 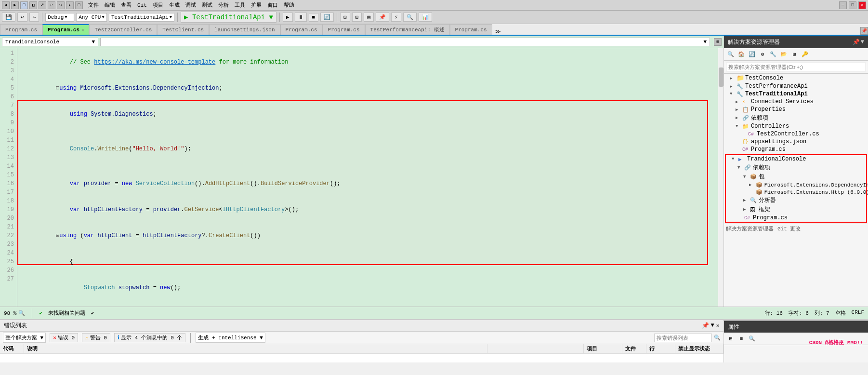 What do you see at coordinates (183, 29) in the screenshot?
I see `tab-testclient: TestClient.cs` at bounding box center [183, 29].